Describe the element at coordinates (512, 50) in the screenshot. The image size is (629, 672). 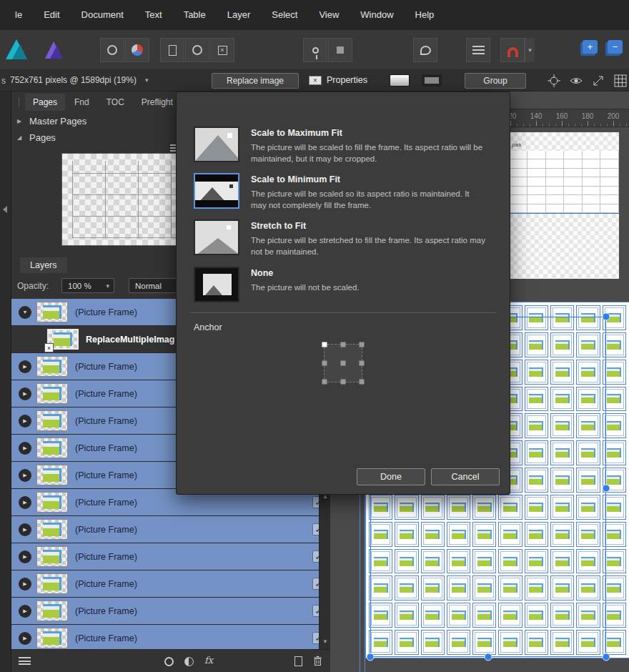
I see `snapping-toggle-button` at that location.